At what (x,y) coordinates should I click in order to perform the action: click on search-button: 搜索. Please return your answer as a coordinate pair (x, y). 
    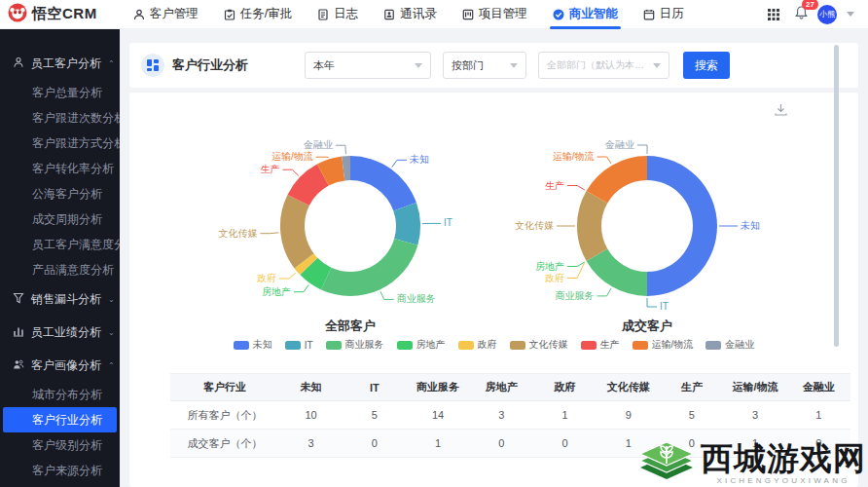
    Looking at the image, I should click on (706, 65).